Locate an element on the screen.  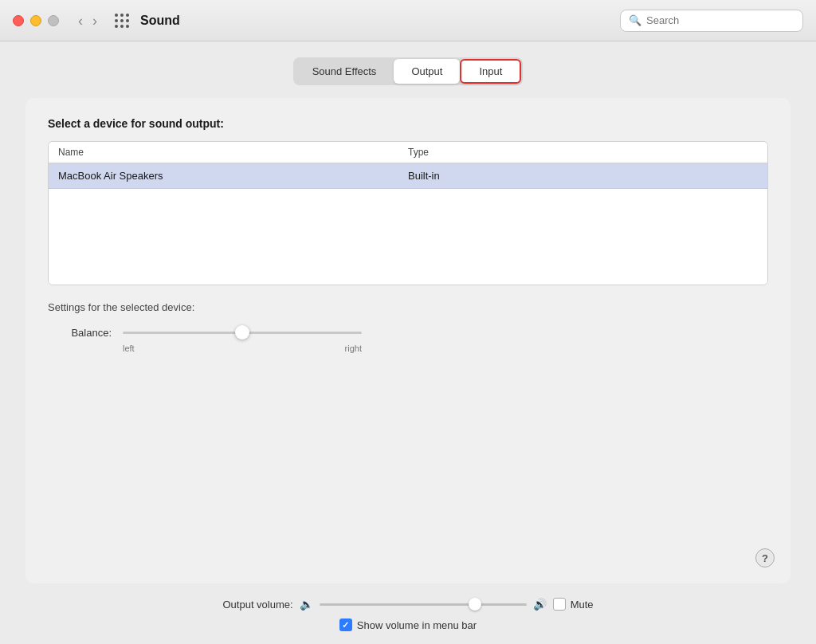
close-button is located at coordinates (18, 21).